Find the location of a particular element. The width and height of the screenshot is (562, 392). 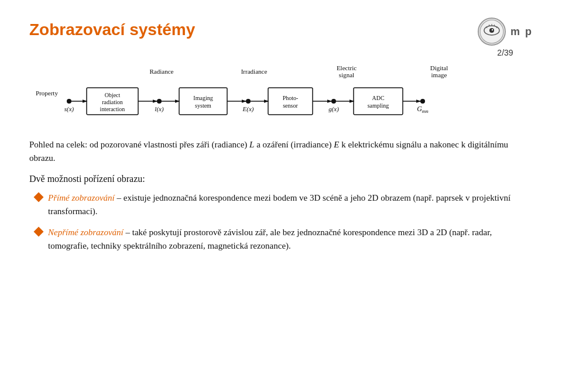

bullet-section: Přímé zobrazování – existuje jednoznačná… is located at coordinates (284, 222).